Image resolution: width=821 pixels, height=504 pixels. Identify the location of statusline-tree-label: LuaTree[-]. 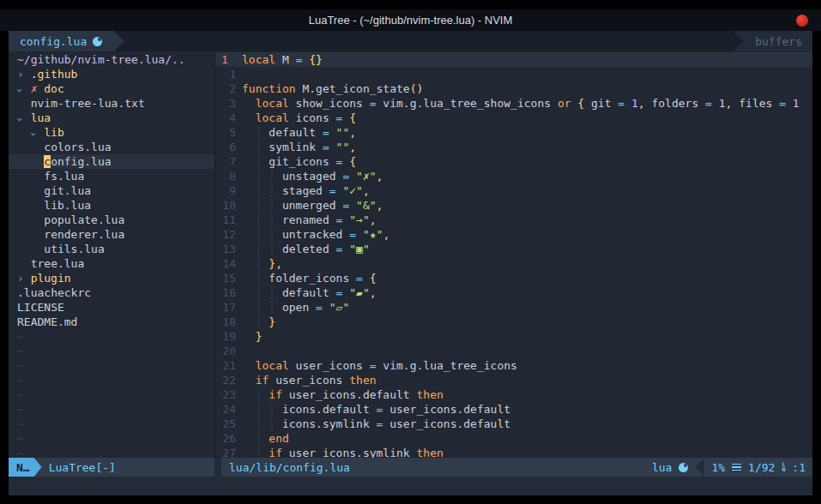
(82, 468).